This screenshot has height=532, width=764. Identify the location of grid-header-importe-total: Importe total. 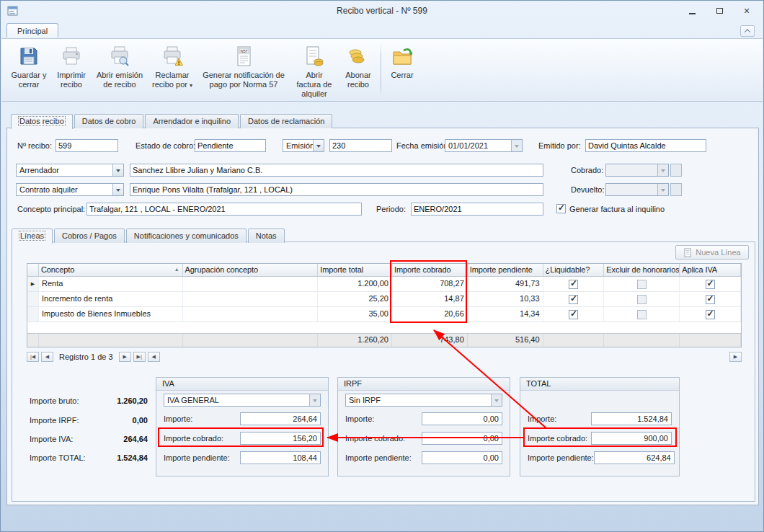
(355, 270).